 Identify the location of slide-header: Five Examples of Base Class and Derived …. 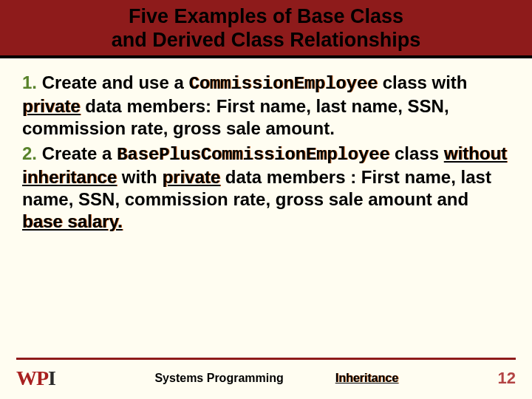
(266, 30).